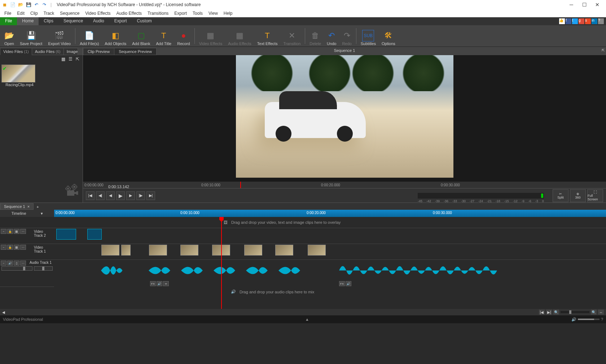 The width and height of the screenshot is (606, 364). What do you see at coordinates (18, 74) in the screenshot?
I see `media-thumbnail: ✔` at bounding box center [18, 74].